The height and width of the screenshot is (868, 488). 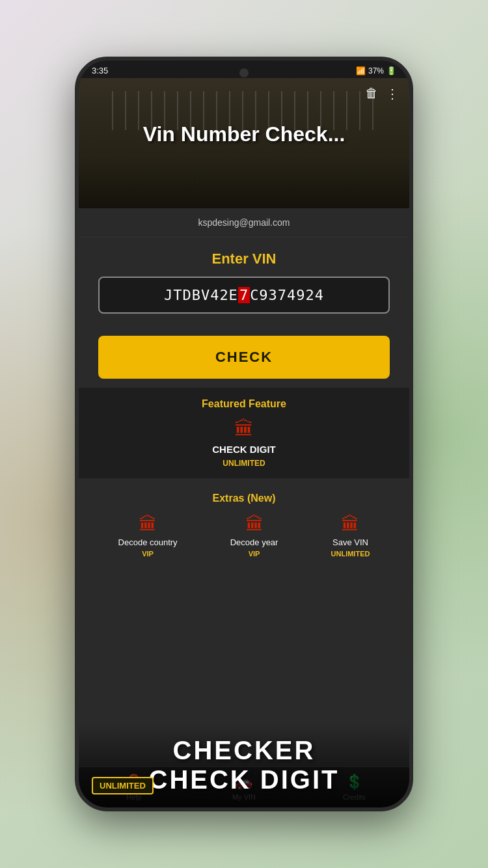 What do you see at coordinates (287, 295) in the screenshot?
I see `vin-suffix: C9374924` at bounding box center [287, 295].